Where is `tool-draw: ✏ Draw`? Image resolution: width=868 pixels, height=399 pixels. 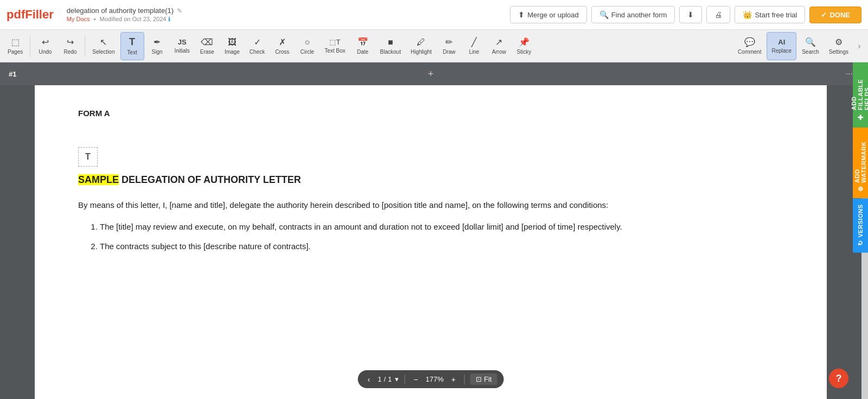 tool-draw: ✏ Draw is located at coordinates (449, 46).